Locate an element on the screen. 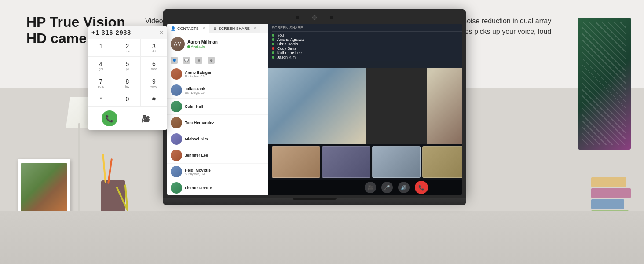  dial-key-hash: # is located at coordinates (154, 99).